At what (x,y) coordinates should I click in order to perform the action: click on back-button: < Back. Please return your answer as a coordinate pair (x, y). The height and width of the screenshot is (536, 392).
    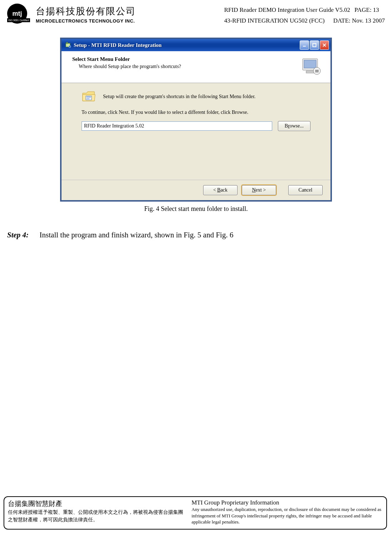
    Looking at the image, I should click on (220, 190).